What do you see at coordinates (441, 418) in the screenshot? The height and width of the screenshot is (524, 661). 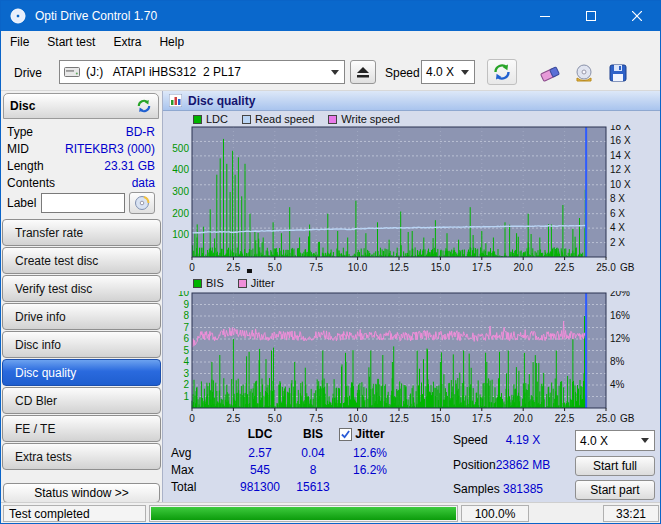 I see `svg-text: 15.0` at bounding box center [441, 418].